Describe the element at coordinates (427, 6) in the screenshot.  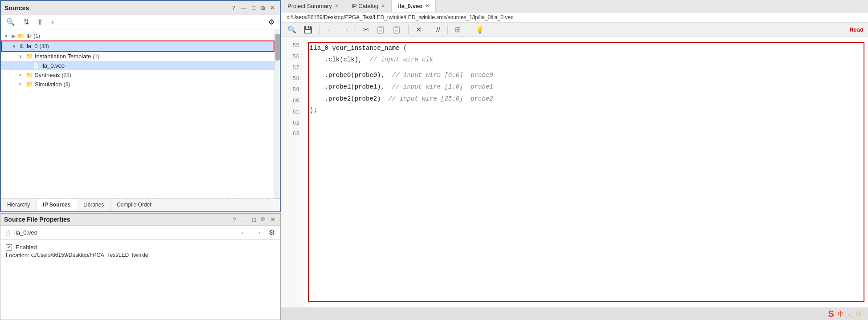
I see `tab-ila0veo-close: ✕` at that location.